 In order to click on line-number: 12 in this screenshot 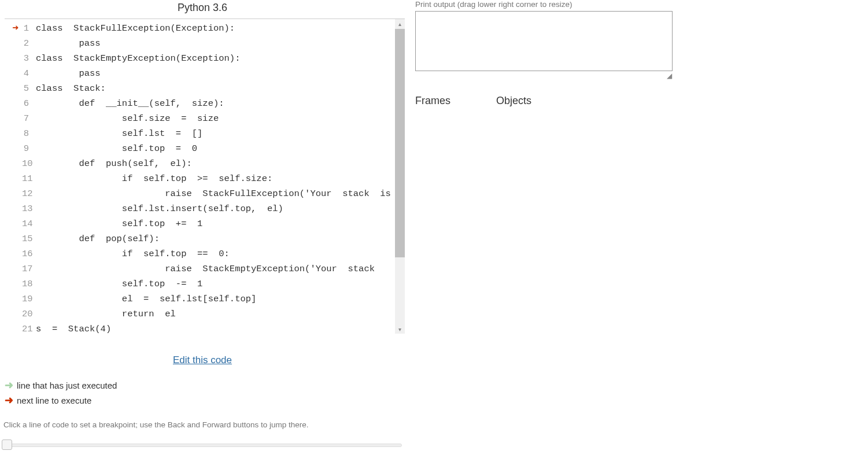, I will do `click(29, 194)`.